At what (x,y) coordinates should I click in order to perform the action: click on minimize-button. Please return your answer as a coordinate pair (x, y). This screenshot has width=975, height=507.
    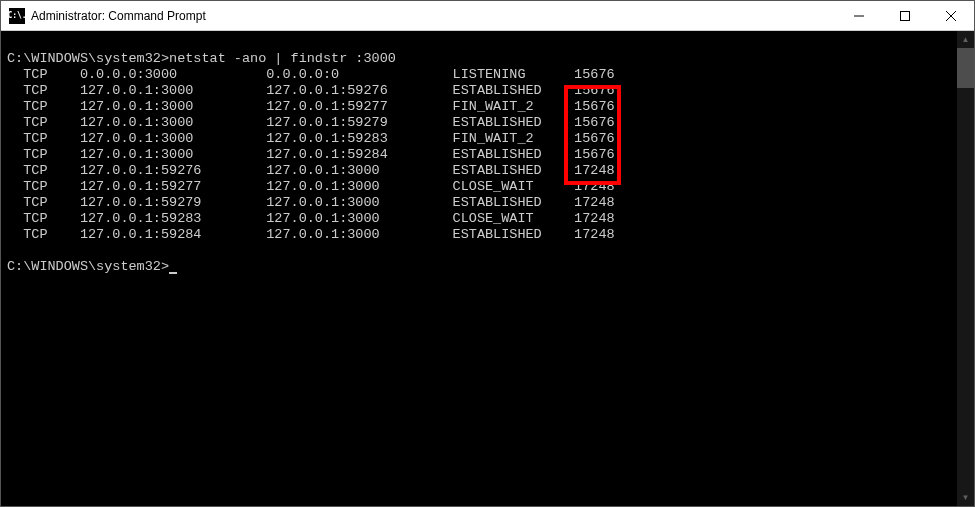
    Looking at the image, I should click on (859, 16).